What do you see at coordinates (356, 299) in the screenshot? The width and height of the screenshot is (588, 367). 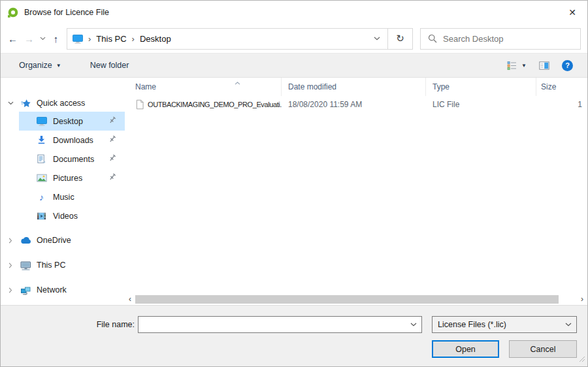 I see `horizontal-scrollbar: ‹ ›` at bounding box center [356, 299].